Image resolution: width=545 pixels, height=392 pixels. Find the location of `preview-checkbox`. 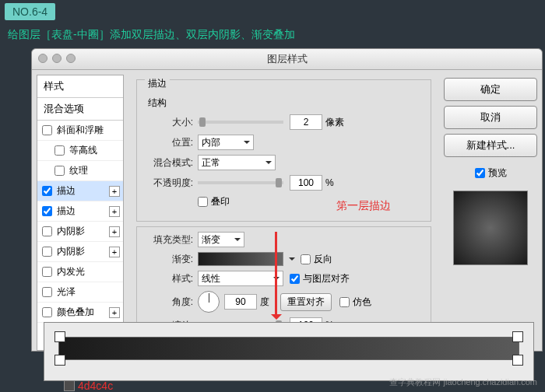

preview-checkbox is located at coordinates (480, 173).